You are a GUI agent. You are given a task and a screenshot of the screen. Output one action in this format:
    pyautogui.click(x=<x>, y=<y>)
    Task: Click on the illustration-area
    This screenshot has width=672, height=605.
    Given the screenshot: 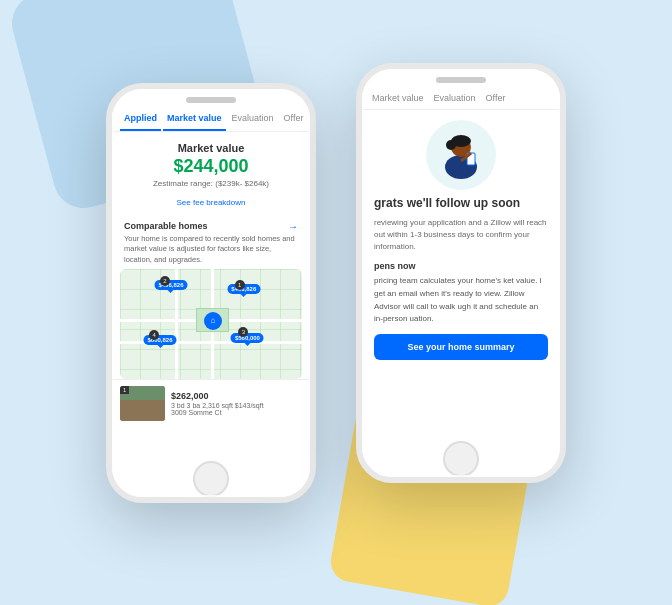 What is the action you would take?
    pyautogui.click(x=461, y=153)
    